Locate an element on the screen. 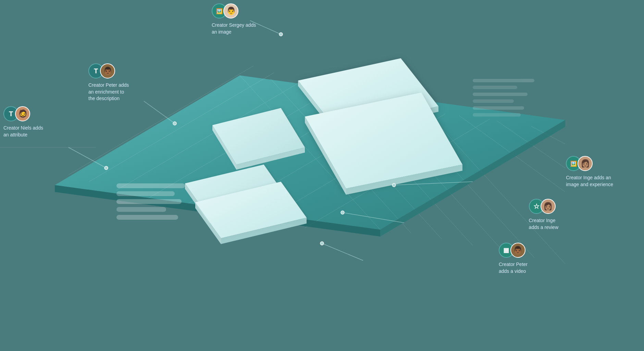 The height and width of the screenshot is (351, 644). inge-review-label: Creator Inge adds a review is located at coordinates (544, 224).